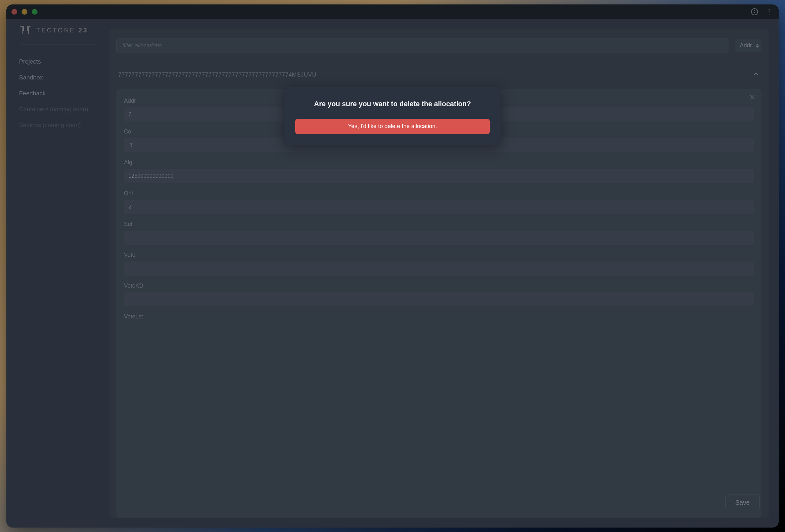  Describe the element at coordinates (392, 126) in the screenshot. I see `confirm-delete-button: Yes, I'd like to delete the allocation.` at that location.